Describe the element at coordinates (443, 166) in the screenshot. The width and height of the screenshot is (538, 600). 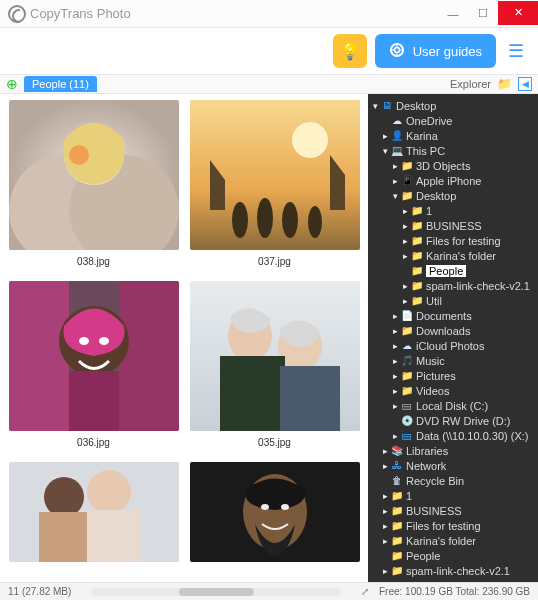
I see `tree-item-label: 3D Objects` at that location.